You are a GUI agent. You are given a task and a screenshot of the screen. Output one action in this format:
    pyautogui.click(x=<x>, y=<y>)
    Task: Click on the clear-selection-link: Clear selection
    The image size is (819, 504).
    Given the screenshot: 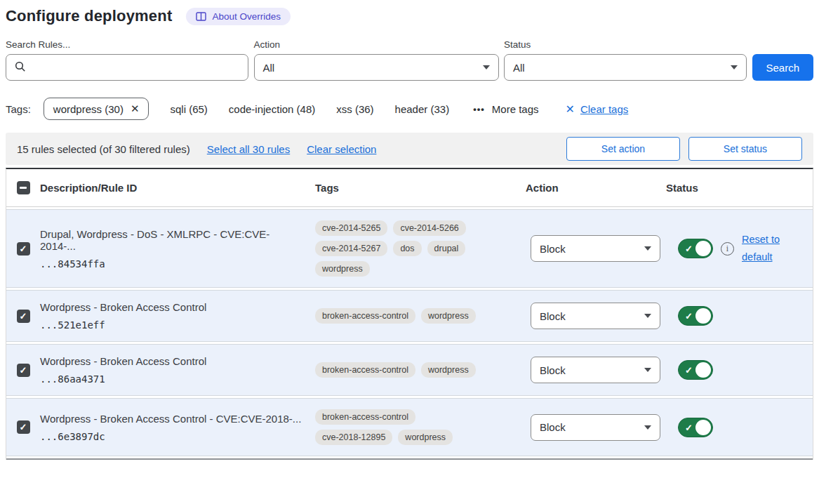 What is the action you would take?
    pyautogui.click(x=341, y=149)
    